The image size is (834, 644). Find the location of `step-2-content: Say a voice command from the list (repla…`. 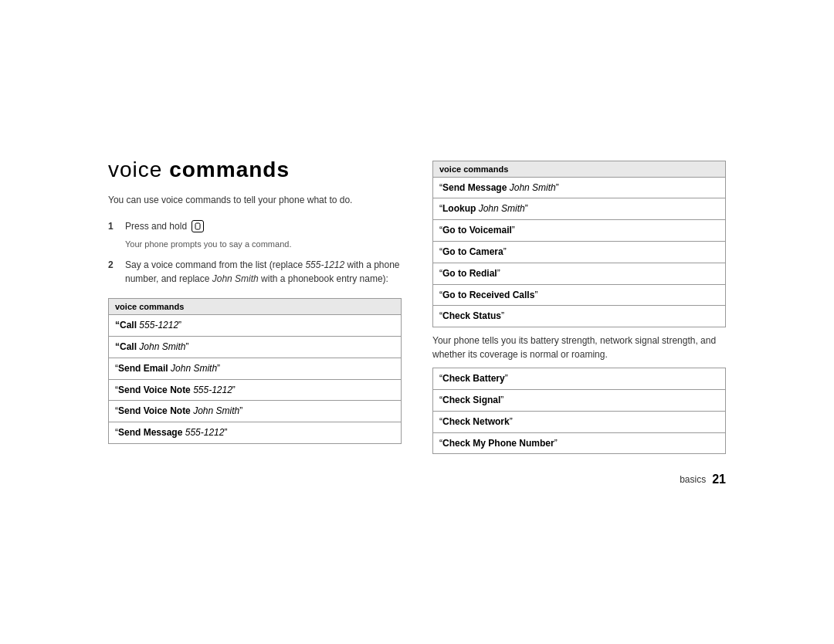

step-2-content: Say a voice command from the list (repla… is located at coordinates (263, 272).